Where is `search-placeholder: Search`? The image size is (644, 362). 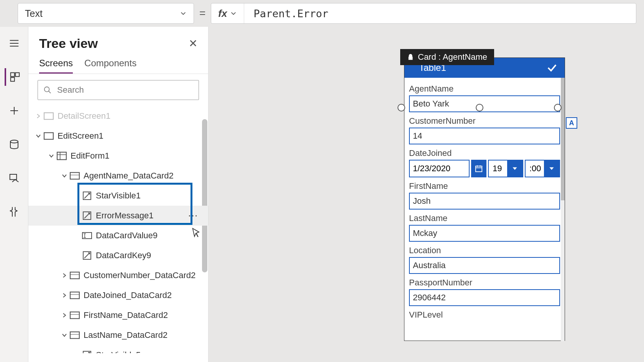 search-placeholder: Search is located at coordinates (71, 90).